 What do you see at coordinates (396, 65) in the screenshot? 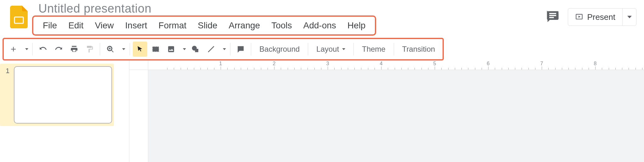
I see `horizontal-ruler: 12345678` at bounding box center [396, 65].